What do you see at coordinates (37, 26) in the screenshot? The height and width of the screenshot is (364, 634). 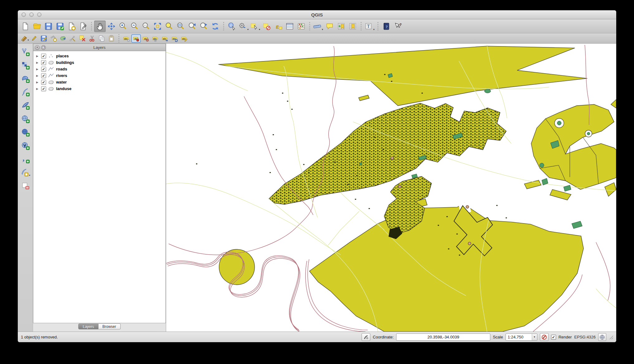 I see `open-project-button` at bounding box center [37, 26].